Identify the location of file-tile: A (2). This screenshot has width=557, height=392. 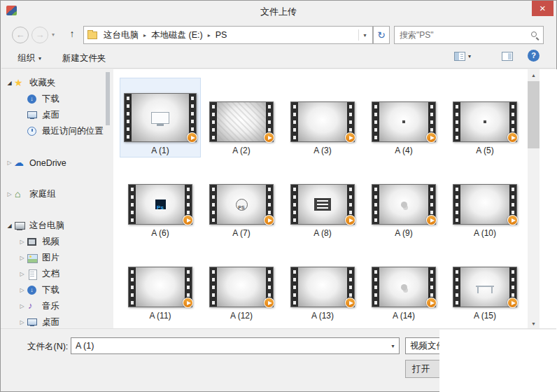
(241, 118).